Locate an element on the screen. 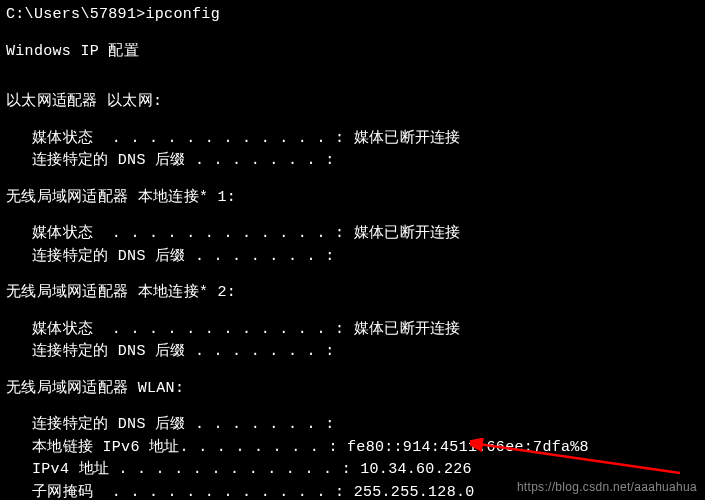 The width and height of the screenshot is (705, 500). command-prompt: C:\Users\57891>ipconfig is located at coordinates (352, 16).